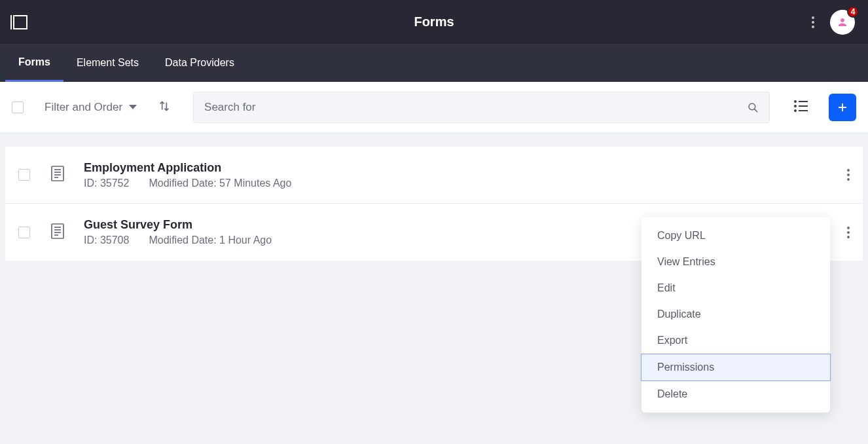 Image resolution: width=868 pixels, height=444 pixels. Describe the element at coordinates (842, 107) in the screenshot. I see `plus-icon` at that location.